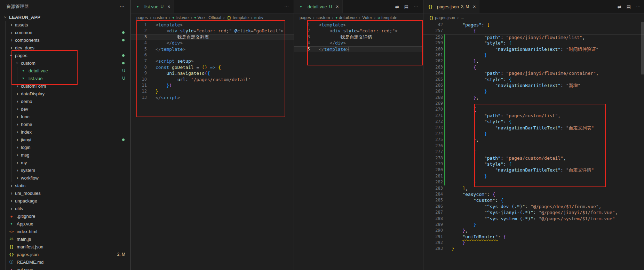 The width and height of the screenshot is (644, 270). What do you see at coordinates (534, 146) in the screenshot?
I see `code-line-276: 276` at bounding box center [534, 146].